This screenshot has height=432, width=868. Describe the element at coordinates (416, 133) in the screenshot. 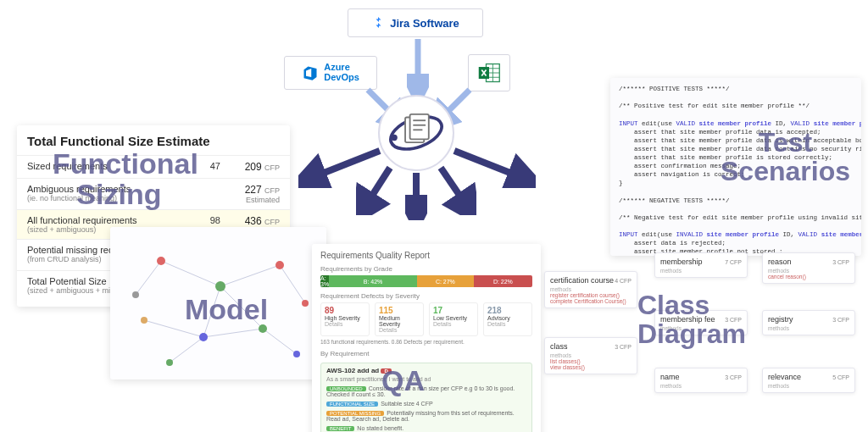

I see `orbit-doc-icon` at that location.